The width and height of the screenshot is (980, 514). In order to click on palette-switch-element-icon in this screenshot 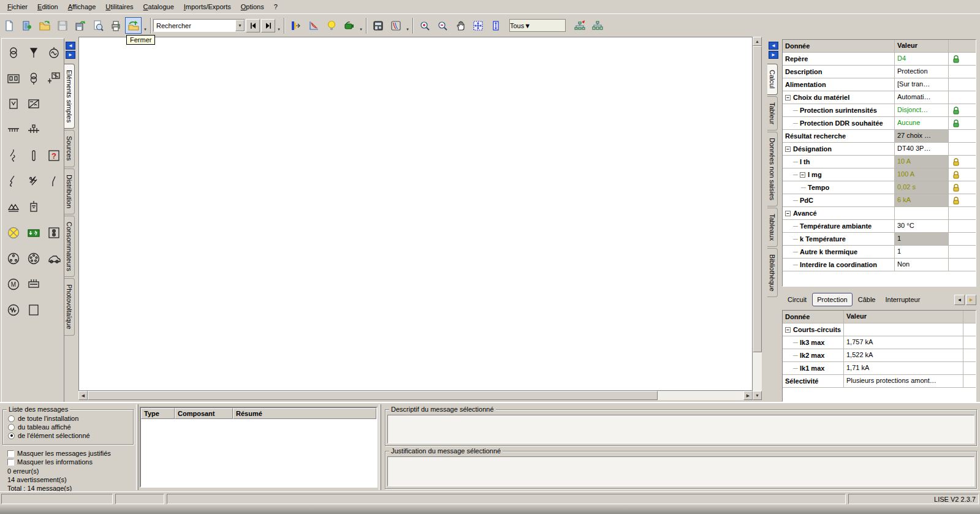, I will do `click(13, 181)`.